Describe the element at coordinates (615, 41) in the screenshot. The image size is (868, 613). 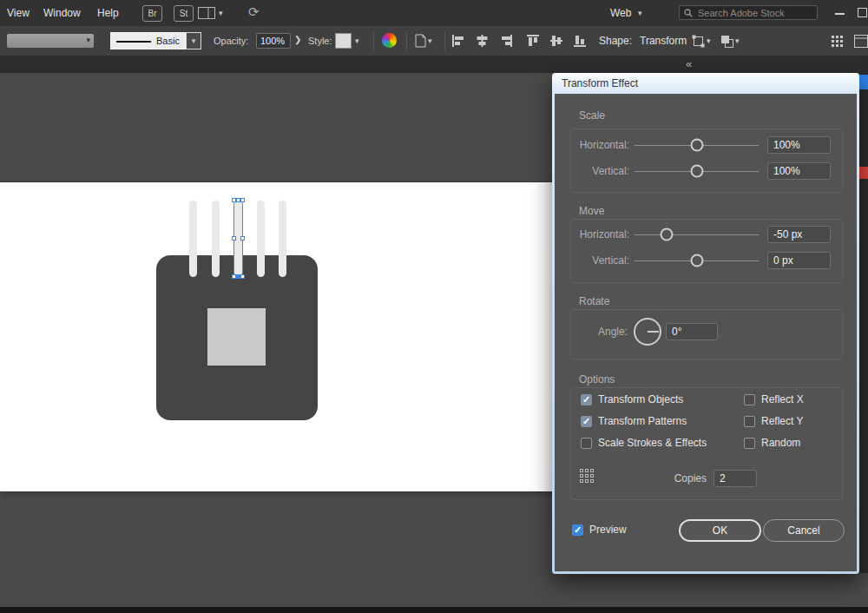
I see `shape-label: Shape:` at that location.